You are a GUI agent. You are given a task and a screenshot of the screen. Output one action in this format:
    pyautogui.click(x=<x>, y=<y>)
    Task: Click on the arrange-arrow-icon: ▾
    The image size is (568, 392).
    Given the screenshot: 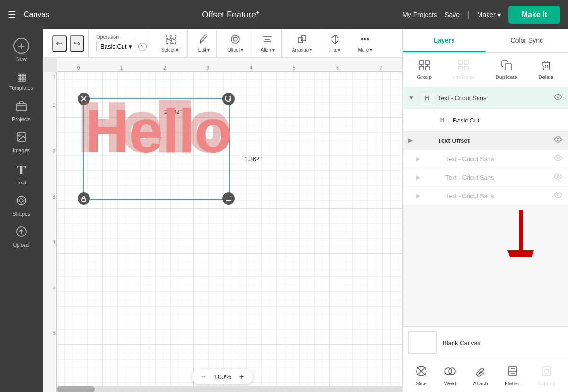 What is the action you would take?
    pyautogui.click(x=311, y=50)
    